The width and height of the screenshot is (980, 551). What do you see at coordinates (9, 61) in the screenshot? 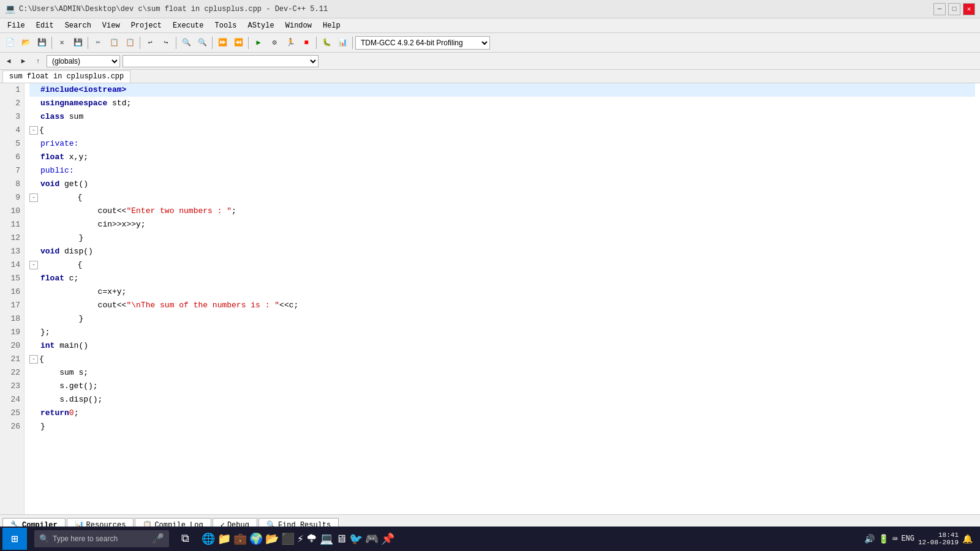
I see `prev-scope-button: ◀` at bounding box center [9, 61].